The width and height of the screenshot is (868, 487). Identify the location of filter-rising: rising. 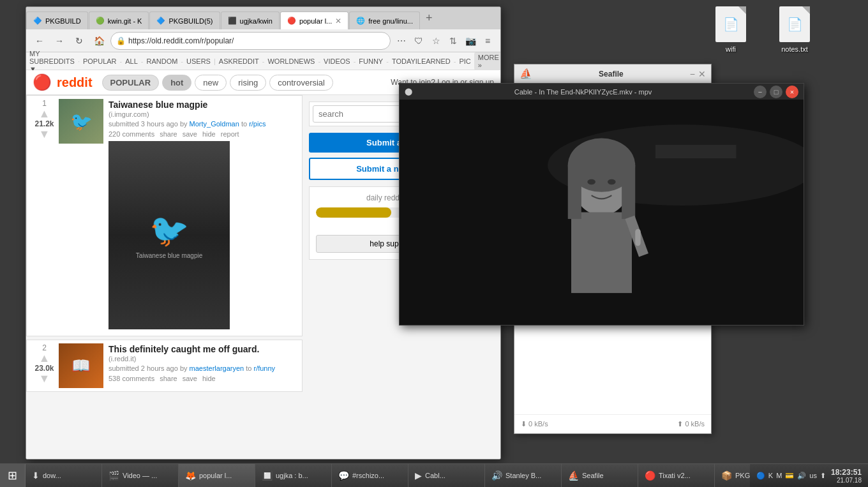
(248, 83).